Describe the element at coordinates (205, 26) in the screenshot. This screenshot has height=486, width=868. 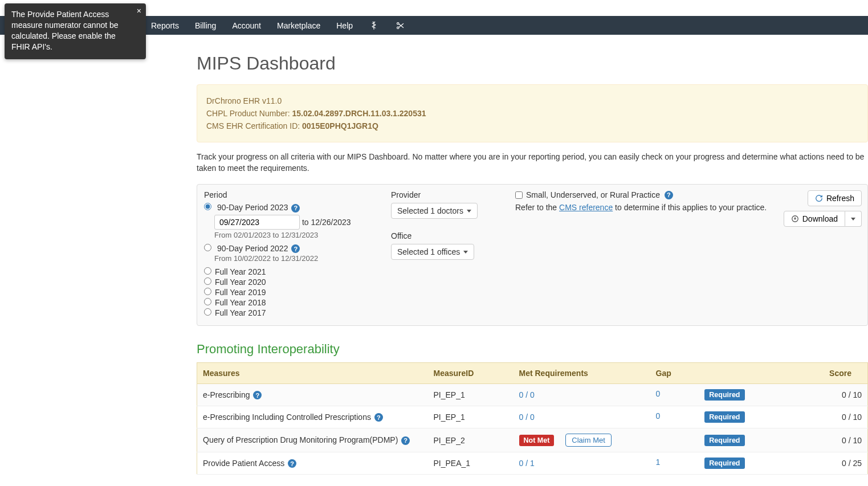
I see `nav-billing: Billing` at that location.